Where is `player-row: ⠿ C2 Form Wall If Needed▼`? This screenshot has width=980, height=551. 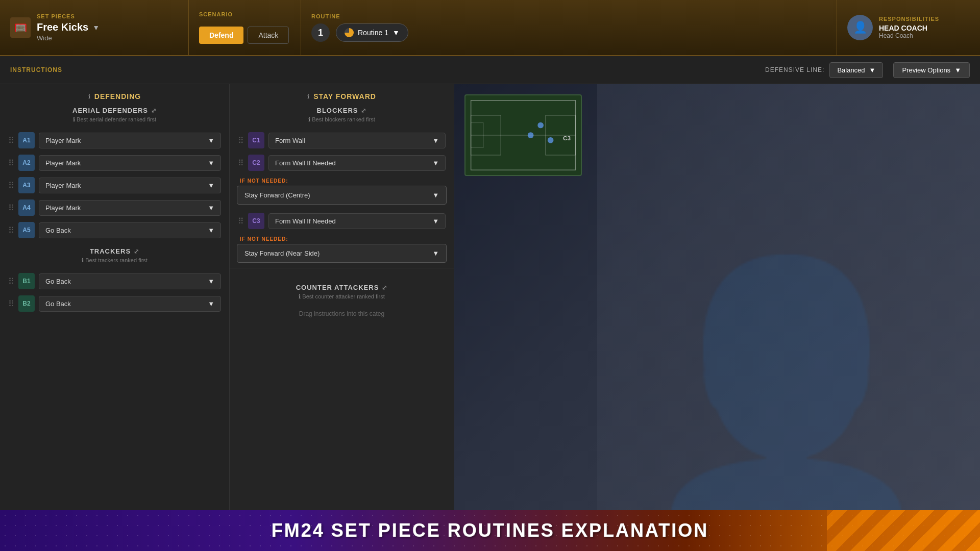
player-row: ⠿ C2 Form Wall If Needed▼ is located at coordinates (342, 163).